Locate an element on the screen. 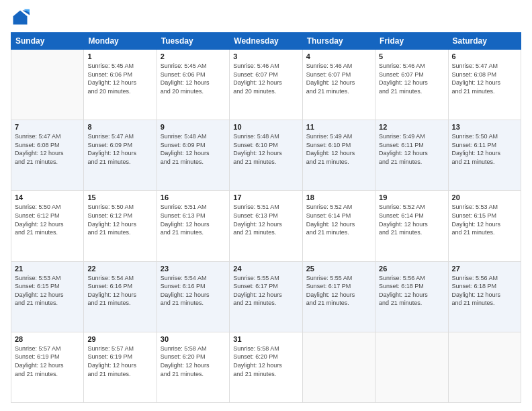 Image resolution: width=532 pixels, height=411 pixels. day-number: 2 is located at coordinates (193, 56).